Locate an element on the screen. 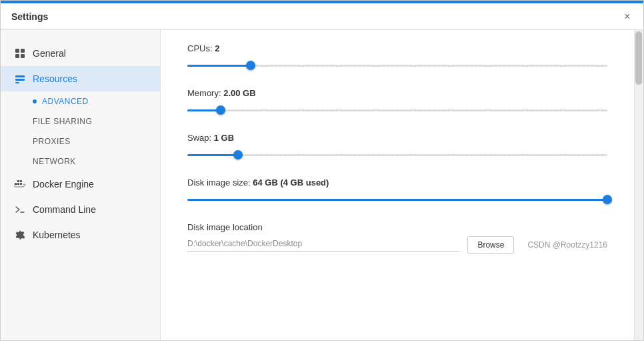  cpu-label: CPUs: 2 is located at coordinates (397, 48).